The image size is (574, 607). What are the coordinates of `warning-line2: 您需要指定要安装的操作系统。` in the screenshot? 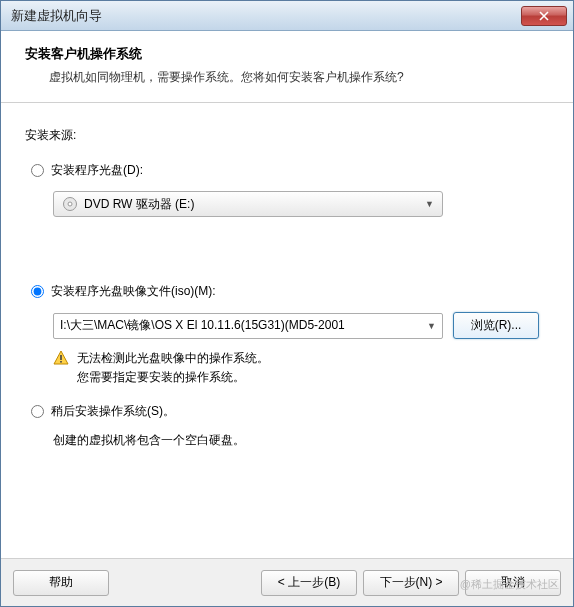 It's located at (173, 378).